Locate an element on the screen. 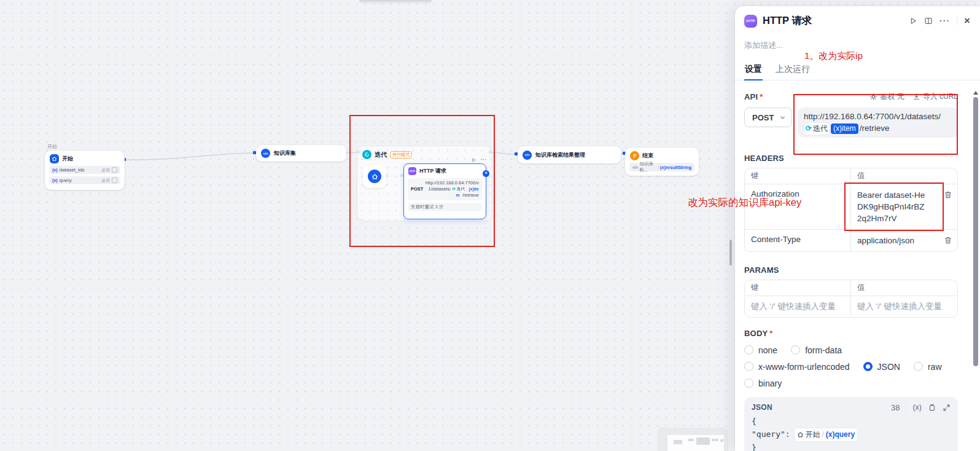  method-select: POST is located at coordinates (768, 117).